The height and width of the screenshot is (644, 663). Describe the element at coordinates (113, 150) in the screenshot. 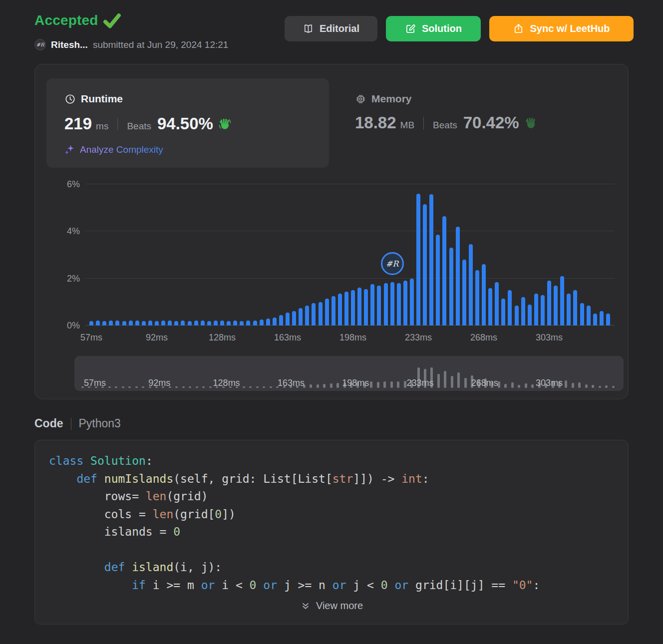

I see `analyze-complexity-link: Analyze Complexity` at that location.